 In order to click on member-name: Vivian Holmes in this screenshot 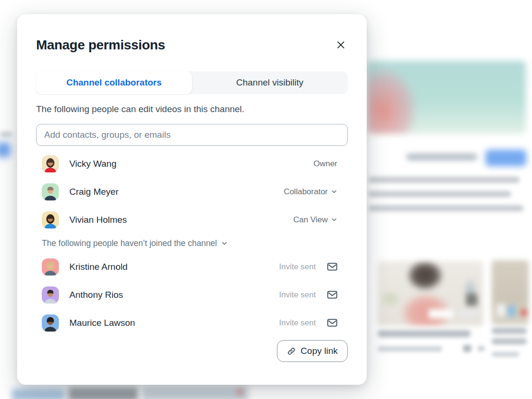, I will do `click(181, 220)`.